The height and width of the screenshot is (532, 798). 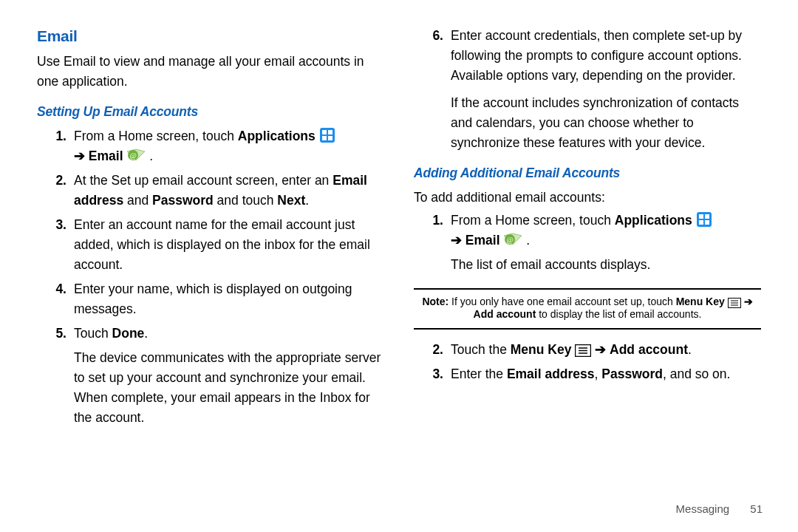 What do you see at coordinates (757, 508) in the screenshot?
I see `footer-page-number: 51` at bounding box center [757, 508].